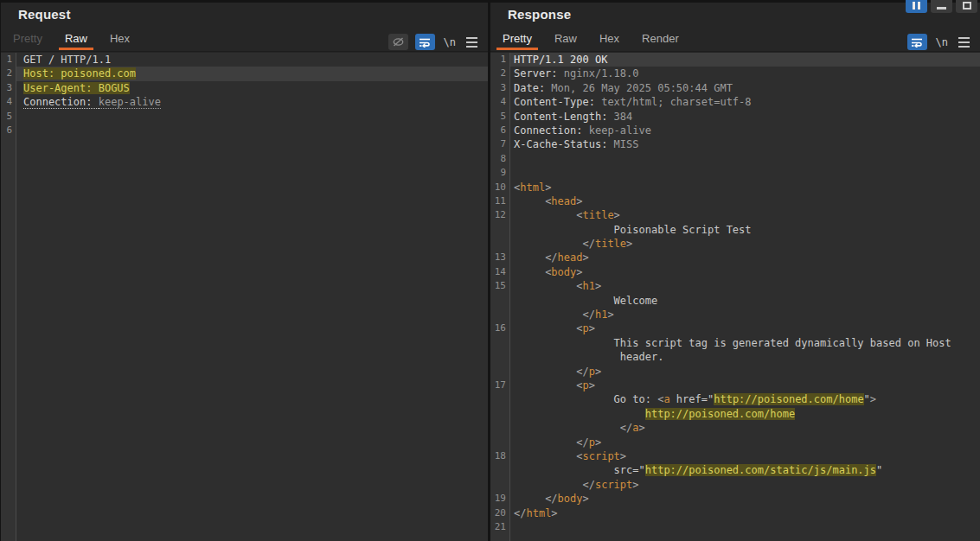 The image size is (980, 541). Describe the element at coordinates (735, 102) in the screenshot. I see `code-line: 4Content-Type: text/html; charset=utf-8` at that location.